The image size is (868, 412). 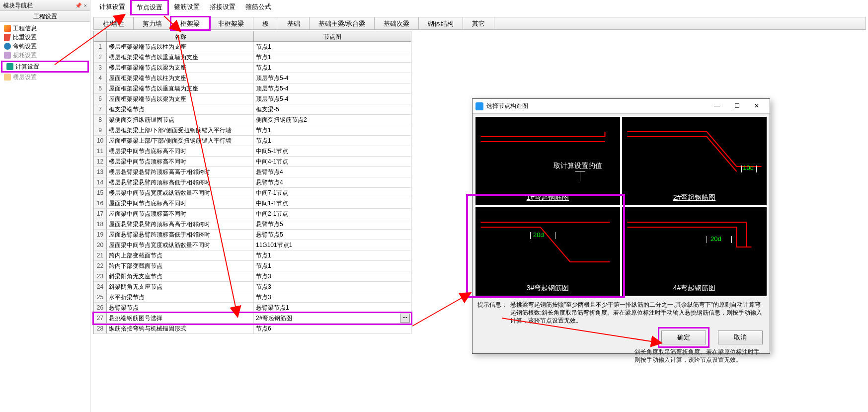 I want to click on row-graph: 节点6, so click(x=332, y=329).